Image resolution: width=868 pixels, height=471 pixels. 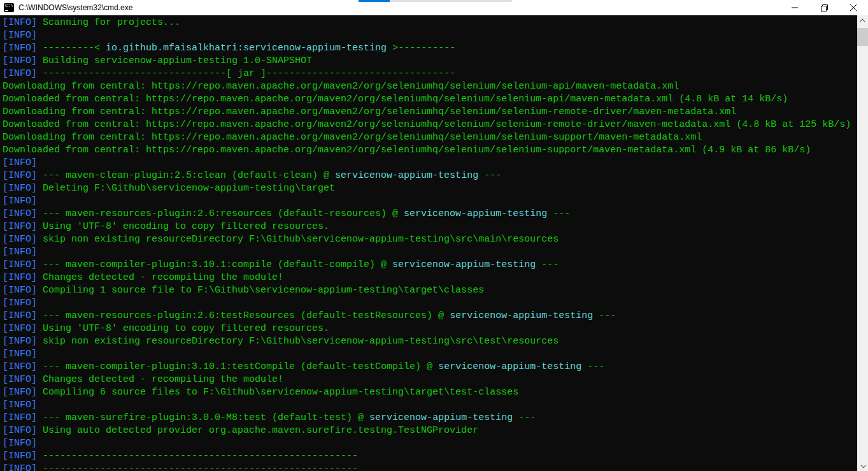 I want to click on background-window-edge, so click(x=451, y=1).